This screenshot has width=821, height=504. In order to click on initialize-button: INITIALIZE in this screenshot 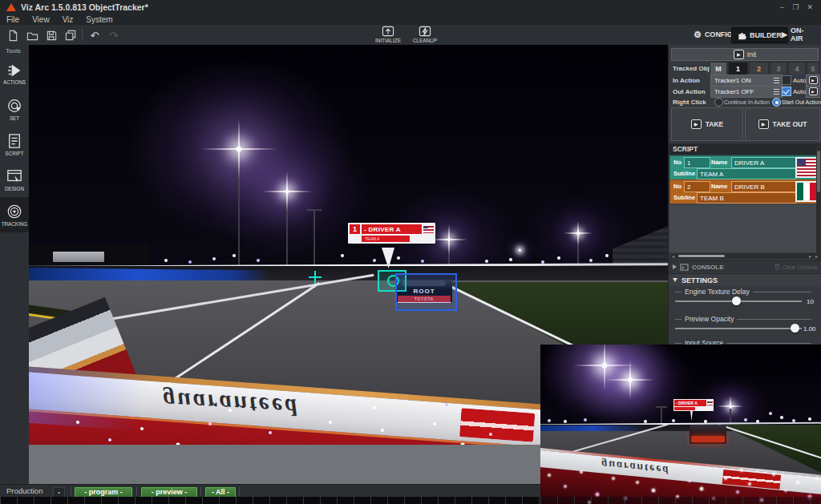, I will do `click(388, 34)`.